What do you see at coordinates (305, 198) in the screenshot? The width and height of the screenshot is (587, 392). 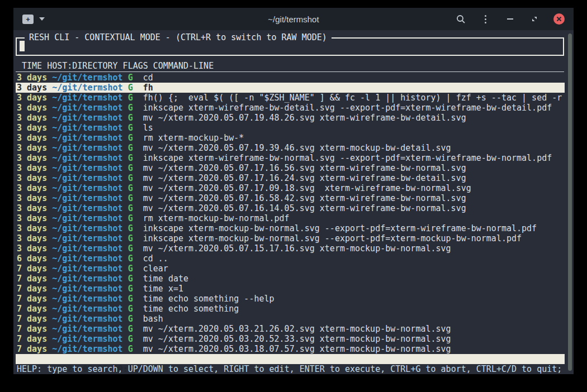 I see `row-command: mv ~/xterm.2020.05.07.16.58.42.svg xterm…` at bounding box center [305, 198].